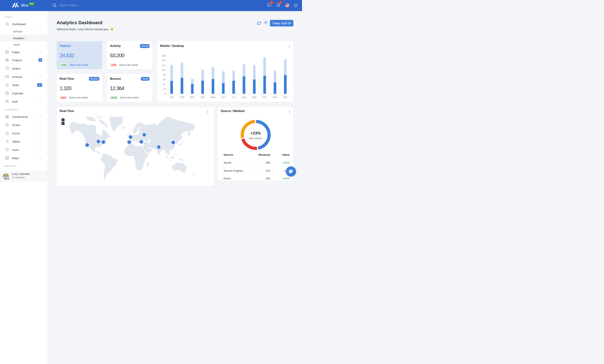 This screenshot has width=604, height=364. Describe the element at coordinates (164, 84) in the screenshot. I see `svg-text: 40` at that location.